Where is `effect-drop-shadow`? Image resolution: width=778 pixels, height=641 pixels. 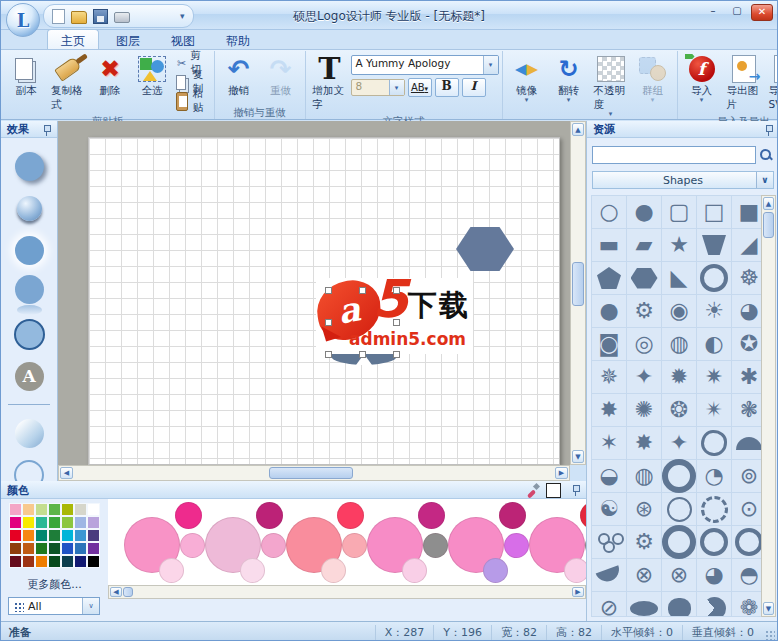
effect-drop-shadow is located at coordinates (29, 166).